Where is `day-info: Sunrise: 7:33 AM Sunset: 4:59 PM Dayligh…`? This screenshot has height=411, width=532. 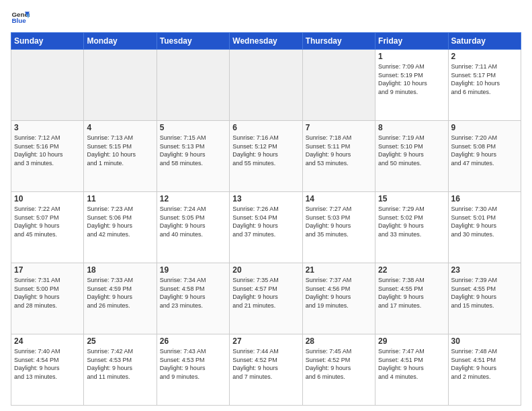 day-info: Sunrise: 7:33 AM Sunset: 4:59 PM Dayligh… is located at coordinates (120, 293).